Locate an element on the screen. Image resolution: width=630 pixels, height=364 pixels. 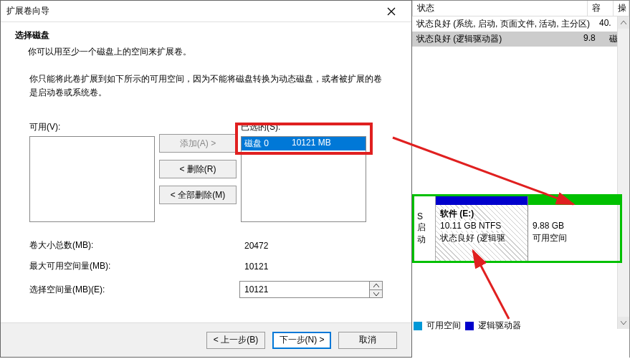
scroll-up-button is located at coordinates (624, 23).